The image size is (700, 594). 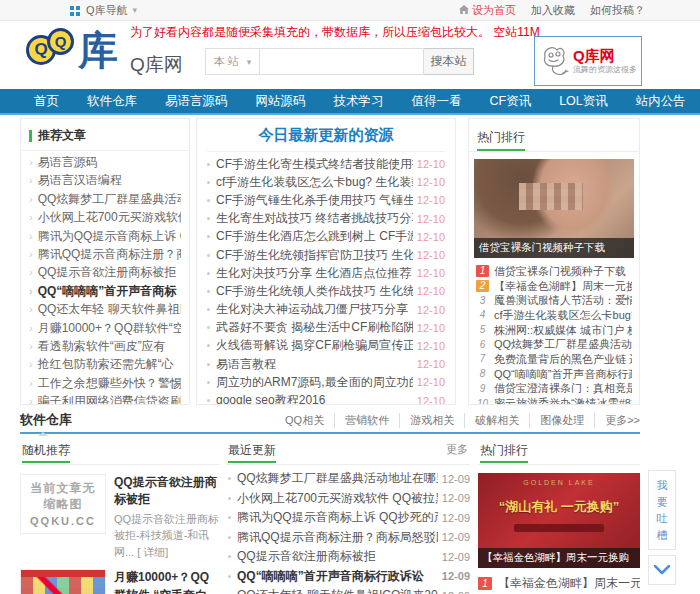 What do you see at coordinates (105, 346) in the screenshot?
I see `article-link: › 看透勒索软件“画皮”应有` at bounding box center [105, 346].